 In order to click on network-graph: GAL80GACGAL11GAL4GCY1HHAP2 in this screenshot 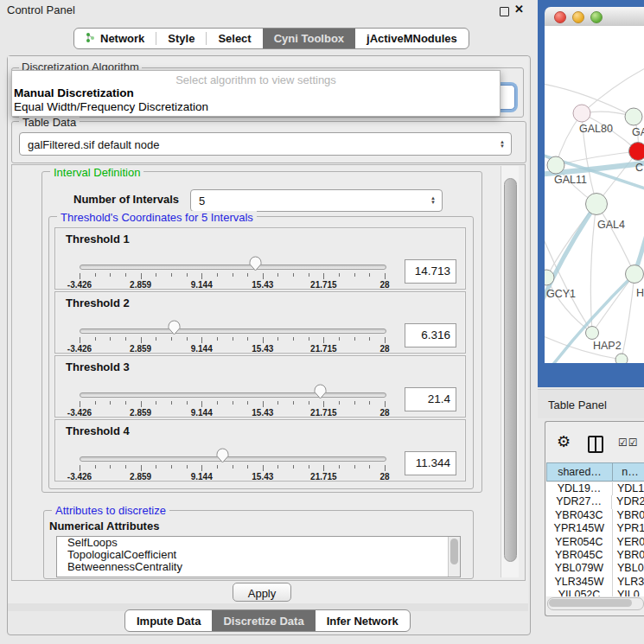, I will do `click(595, 194)`.